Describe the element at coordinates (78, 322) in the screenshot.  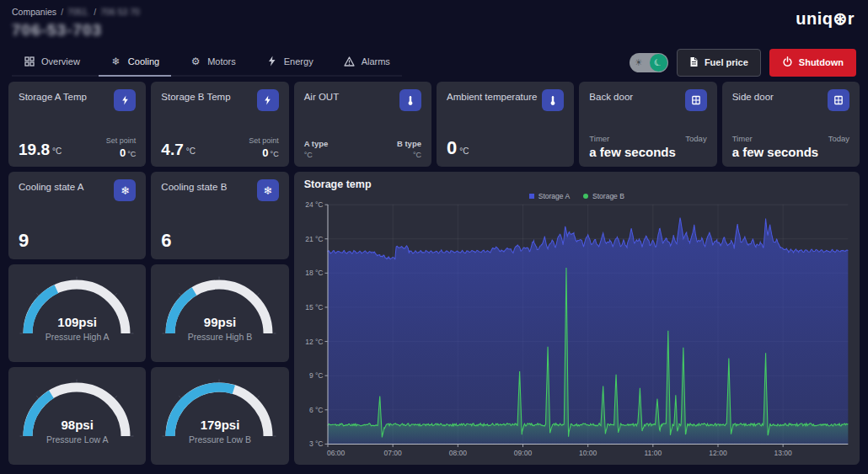
I see `gauge-value: 109psi` at that location.